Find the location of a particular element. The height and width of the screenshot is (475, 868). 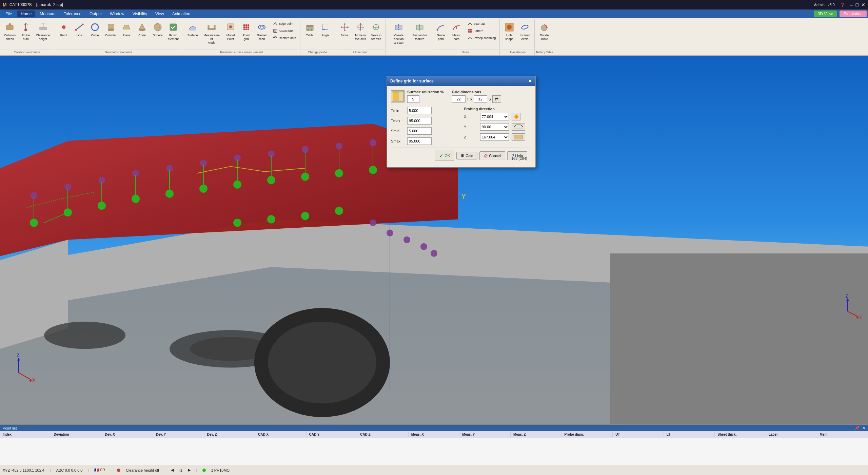

cone-button: Cone is located at coordinates (142, 32).